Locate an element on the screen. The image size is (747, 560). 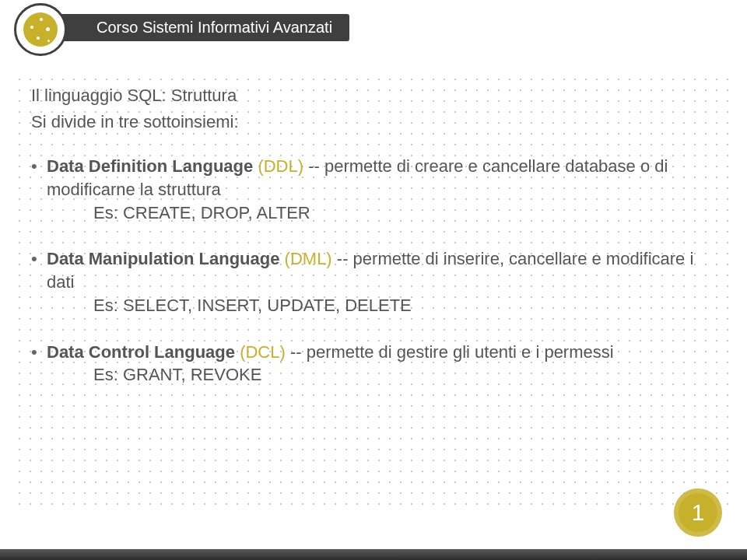
item-name: Data Definition Language is located at coordinates (149, 166).